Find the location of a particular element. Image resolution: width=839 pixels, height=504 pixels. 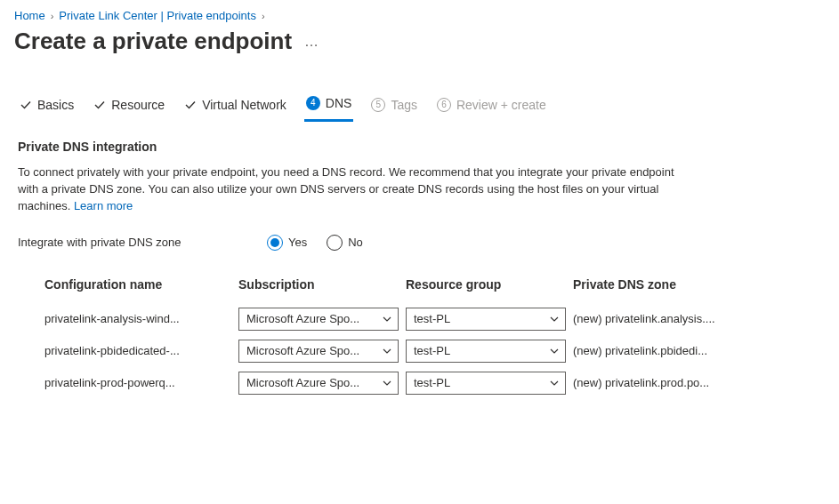

wizard-tabs: Basics Resource Virtual Network 4 DNS 5 … is located at coordinates (420, 107).